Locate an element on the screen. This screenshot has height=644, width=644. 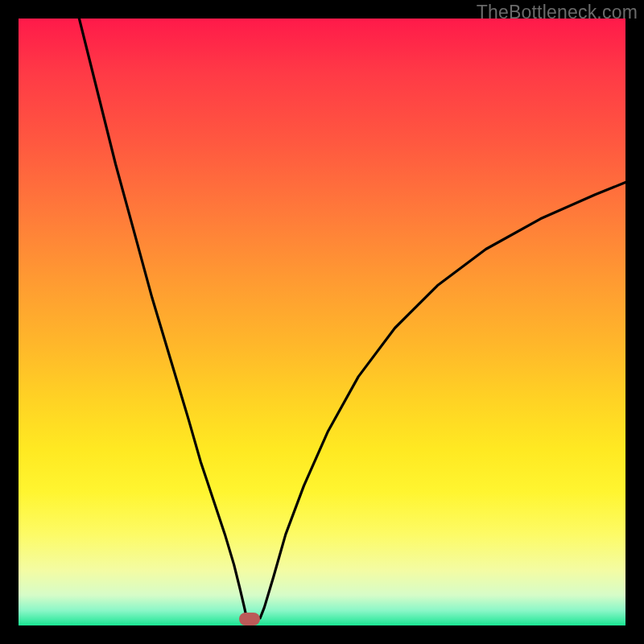
optimum-marker is located at coordinates (250, 619).